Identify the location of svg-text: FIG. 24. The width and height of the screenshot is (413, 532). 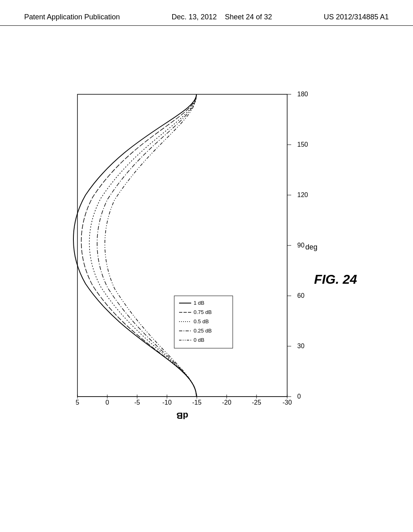
(336, 279).